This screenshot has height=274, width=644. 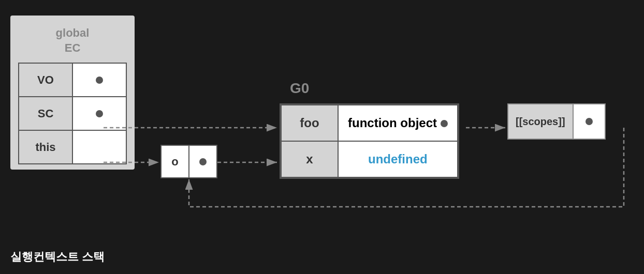 I want to click on ec-this-value, so click(x=99, y=147).